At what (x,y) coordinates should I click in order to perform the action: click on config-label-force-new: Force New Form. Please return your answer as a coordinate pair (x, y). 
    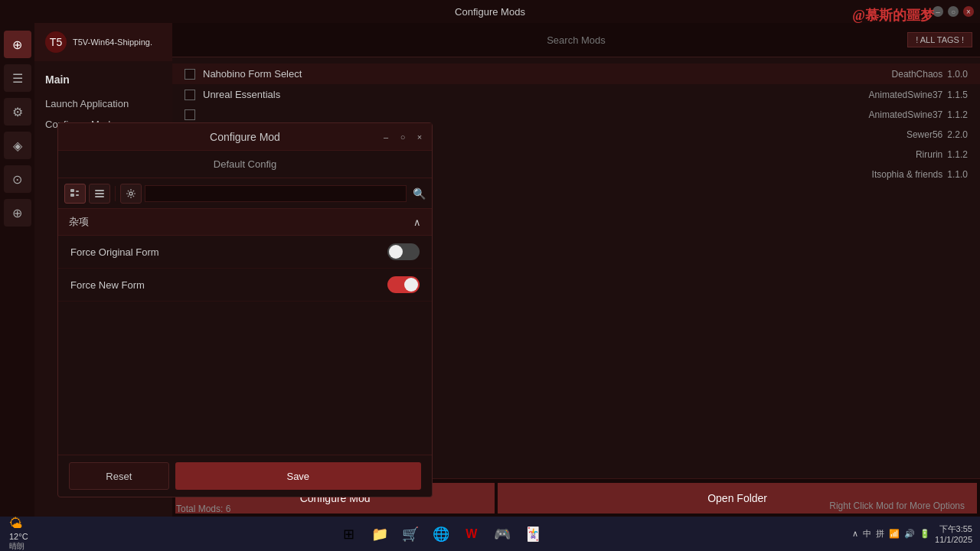
    Looking at the image, I should click on (107, 285).